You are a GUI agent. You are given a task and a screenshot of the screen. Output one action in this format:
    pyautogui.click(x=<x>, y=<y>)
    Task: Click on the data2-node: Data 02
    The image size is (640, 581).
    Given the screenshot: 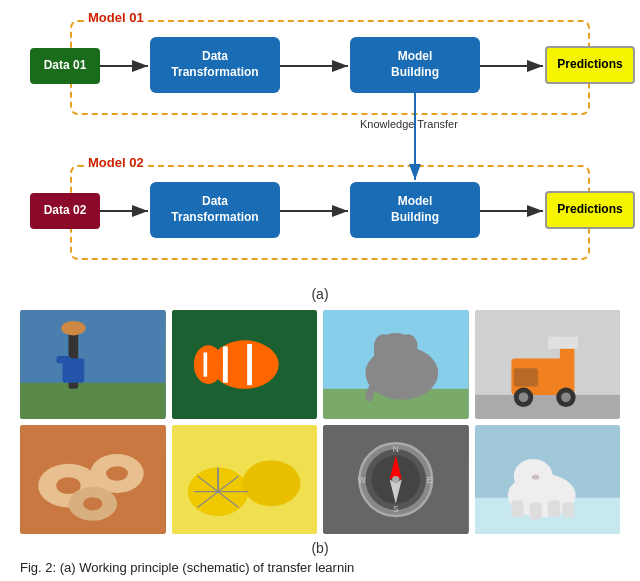 What is the action you would take?
    pyautogui.click(x=65, y=211)
    